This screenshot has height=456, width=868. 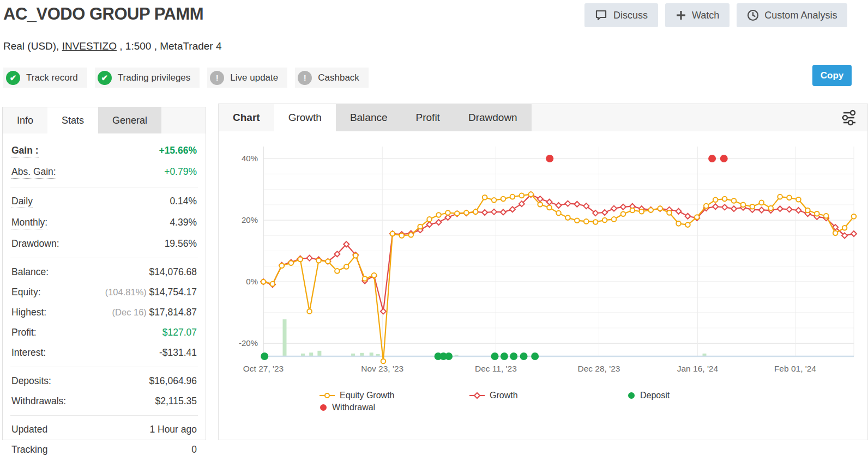 What do you see at coordinates (263, 368) in the screenshot?
I see `x-tick-label: Oct 27, '23` at bounding box center [263, 368].